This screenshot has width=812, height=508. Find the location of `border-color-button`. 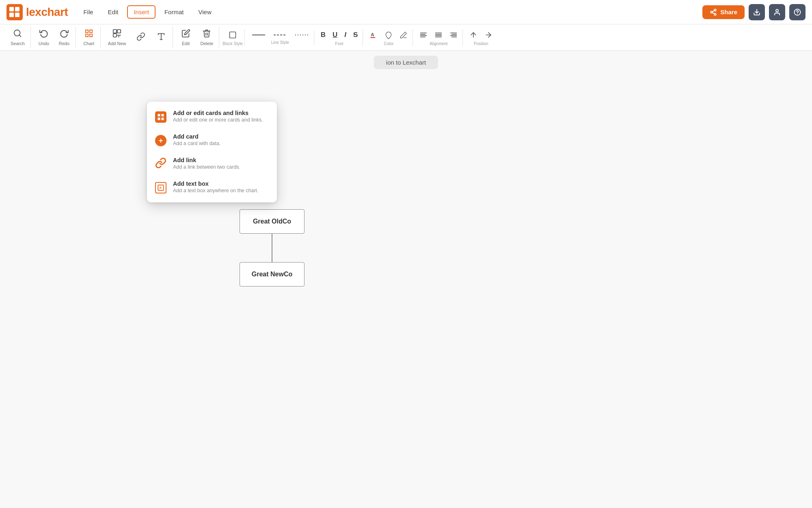

border-color-button is located at coordinates (404, 35).